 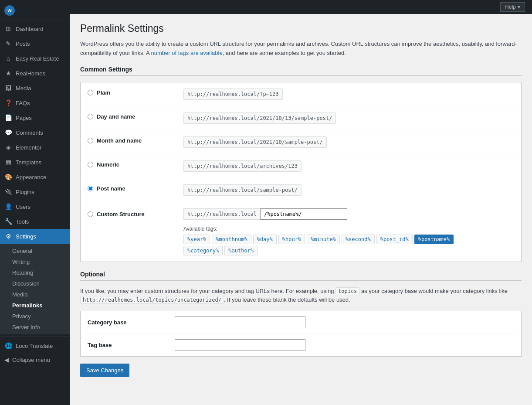 What do you see at coordinates (136, 164) in the screenshot?
I see `numeric-label: Numeric` at bounding box center [136, 164].